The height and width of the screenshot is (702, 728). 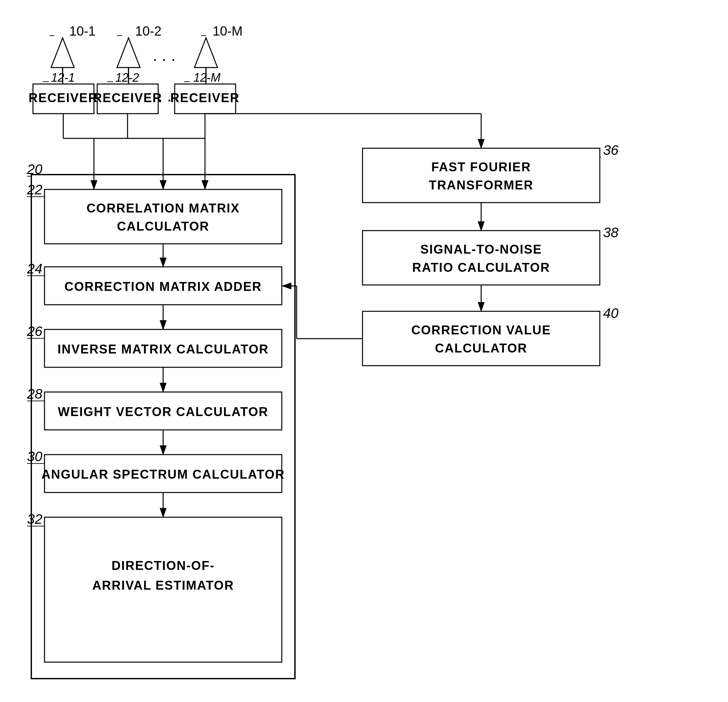 I want to click on ellipsis-antennas: . . ., so click(x=164, y=55).